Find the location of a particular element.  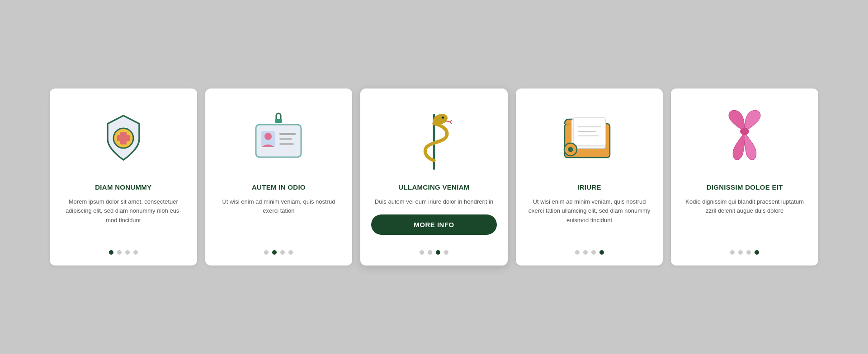

id-card-icon is located at coordinates (279, 138).